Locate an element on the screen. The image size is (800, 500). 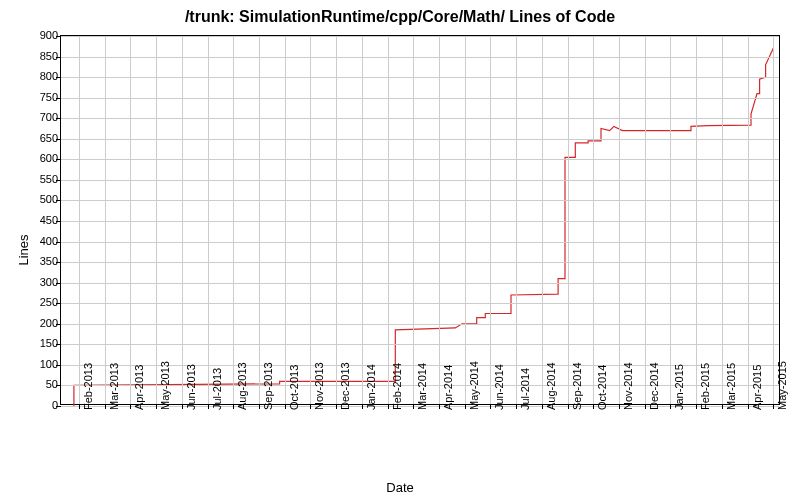
x-tick-label: Apr-2013 is located at coordinates (139, 388).